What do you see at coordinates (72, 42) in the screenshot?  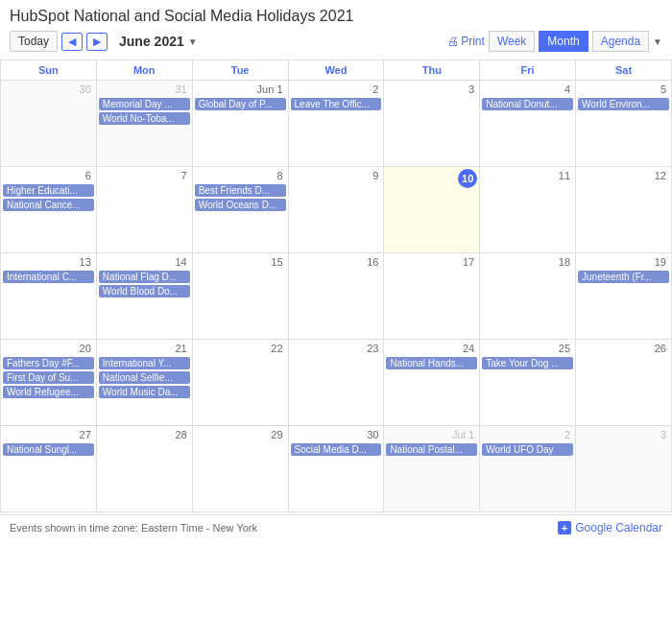 I see `prev-button: ◀` at bounding box center [72, 42].